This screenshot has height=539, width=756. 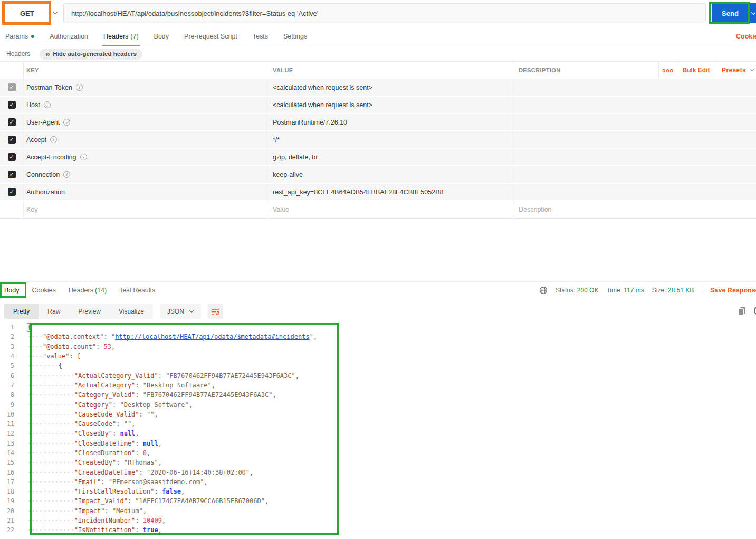 What do you see at coordinates (145, 88) in the screenshot?
I see `key-cell: Postman-Tokeni` at bounding box center [145, 88].